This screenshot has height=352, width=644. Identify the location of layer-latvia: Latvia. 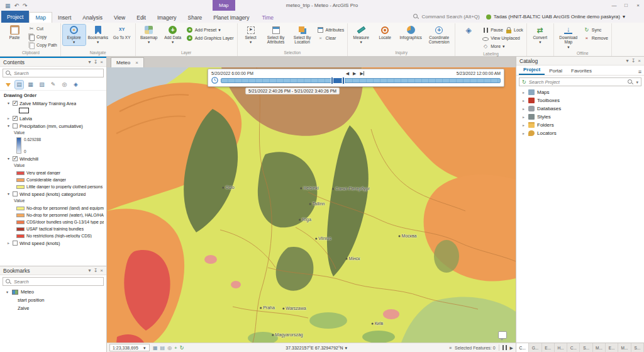
(53, 118).